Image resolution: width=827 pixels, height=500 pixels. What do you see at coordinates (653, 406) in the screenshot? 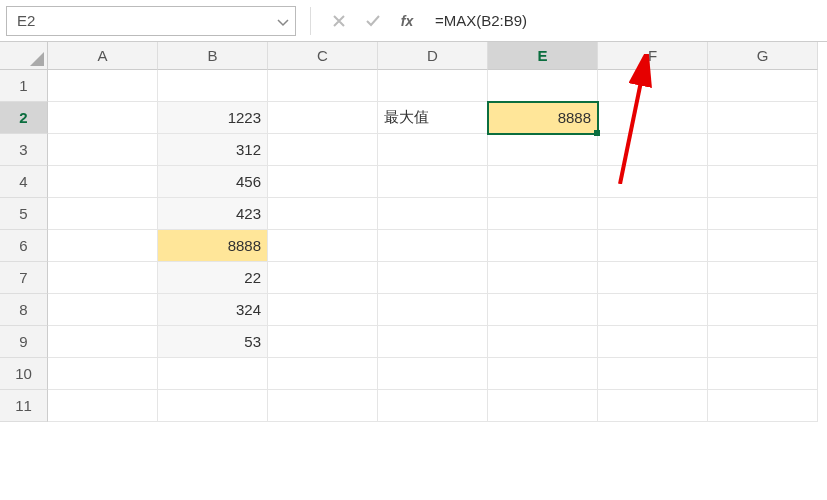
I see `cell-F11` at bounding box center [653, 406].